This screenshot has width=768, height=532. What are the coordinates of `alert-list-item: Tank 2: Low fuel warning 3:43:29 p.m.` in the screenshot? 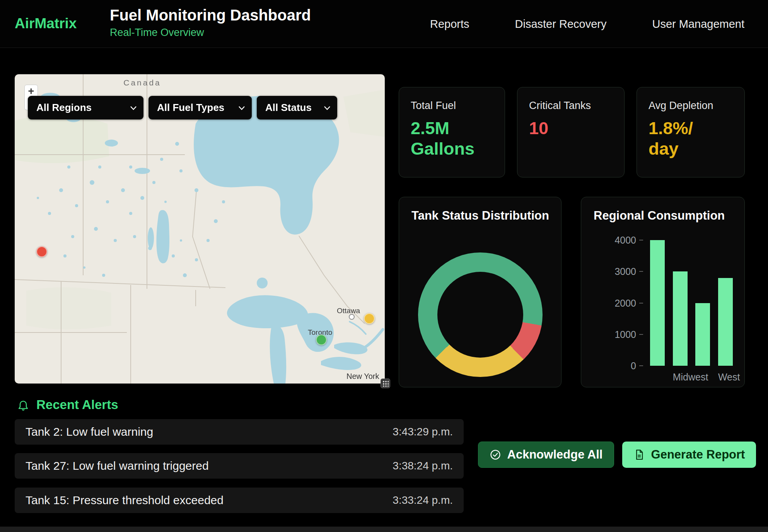 It's located at (239, 432).